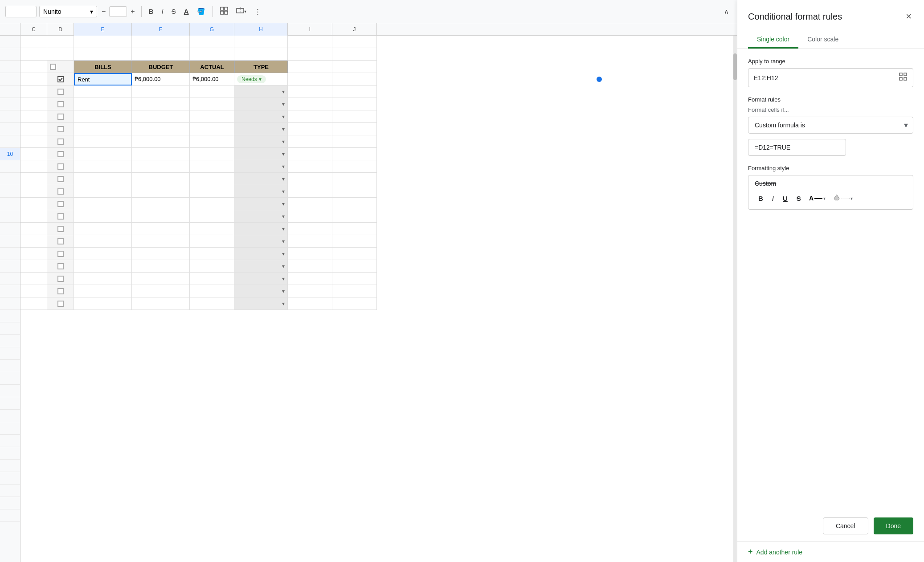 This screenshot has width=924, height=562. I want to click on cell-i1, so click(310, 42).